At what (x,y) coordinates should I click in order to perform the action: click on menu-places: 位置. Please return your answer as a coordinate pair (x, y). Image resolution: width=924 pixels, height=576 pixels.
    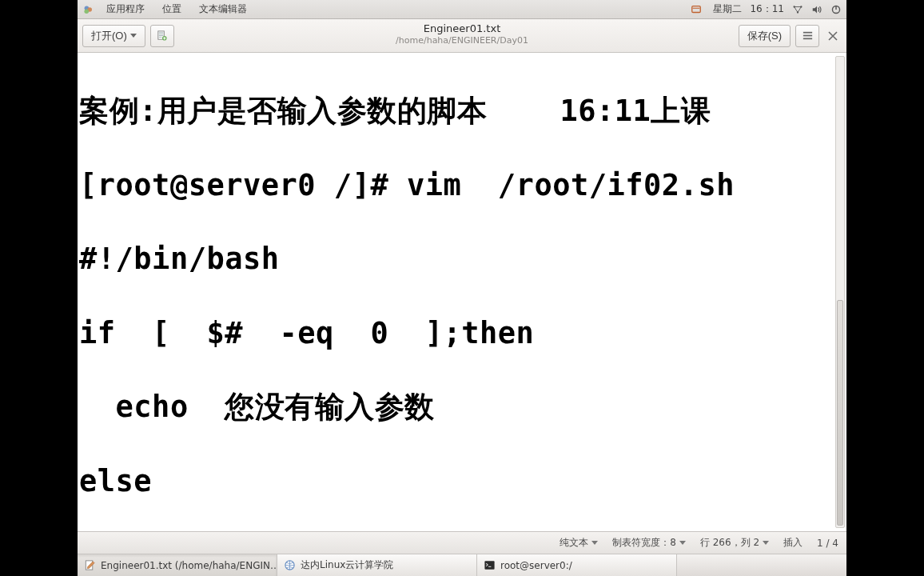
    Looking at the image, I should click on (172, 10).